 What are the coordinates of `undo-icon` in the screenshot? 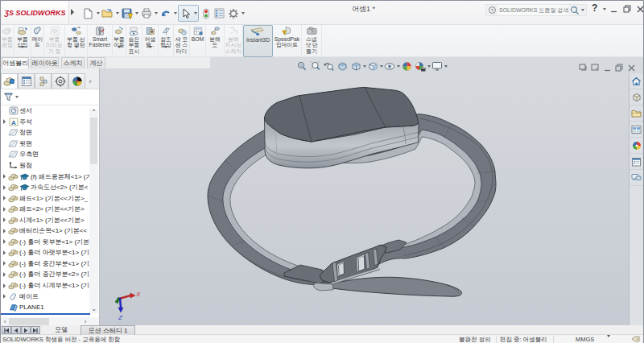 It's located at (166, 13).